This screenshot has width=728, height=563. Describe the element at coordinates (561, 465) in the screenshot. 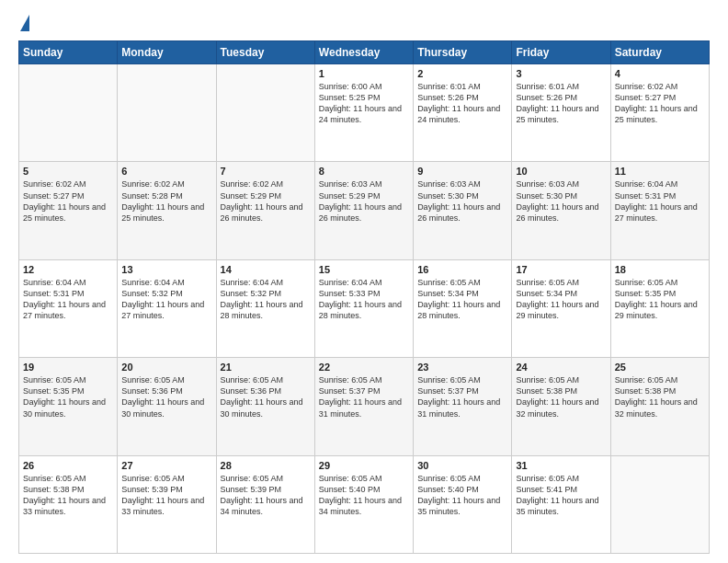

I see `day-number: 31` at that location.